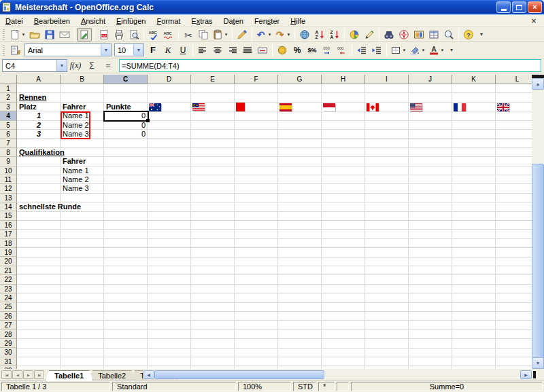 This screenshot has width=544, height=392. I want to click on column-header-L: L, so click(514, 79).